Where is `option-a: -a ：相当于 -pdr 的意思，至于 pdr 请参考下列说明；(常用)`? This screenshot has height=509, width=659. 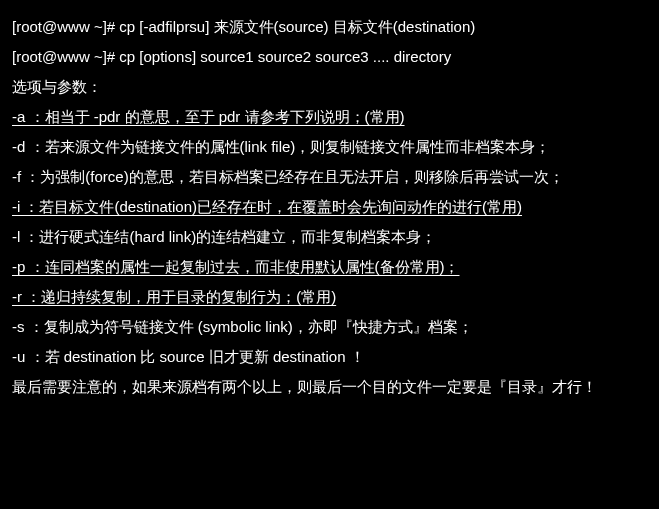
option-a: -a ：相当于 -pdr 的意思，至于 pdr 请参考下列说明；(常用) is located at coordinates (318, 117).